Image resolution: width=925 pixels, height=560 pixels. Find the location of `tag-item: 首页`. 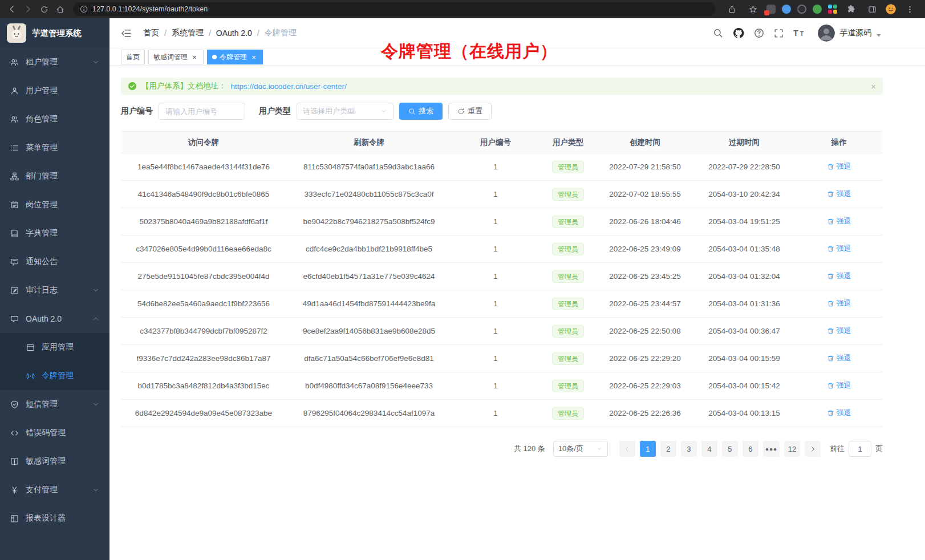

tag-item: 首页 is located at coordinates (133, 57).